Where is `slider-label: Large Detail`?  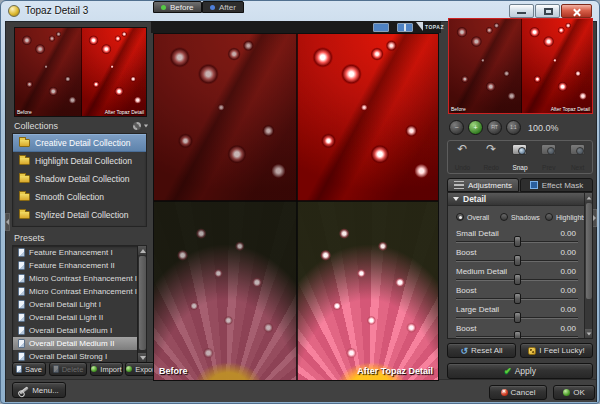
slider-label: Large Detail is located at coordinates (478, 310).